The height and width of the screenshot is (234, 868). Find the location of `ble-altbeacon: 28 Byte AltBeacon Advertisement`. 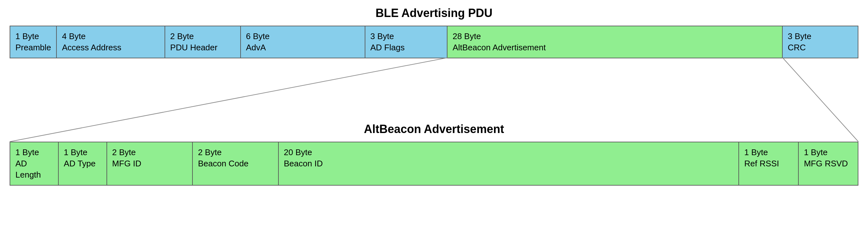

ble-altbeacon: 28 Byte AltBeacon Advertisement is located at coordinates (615, 42).